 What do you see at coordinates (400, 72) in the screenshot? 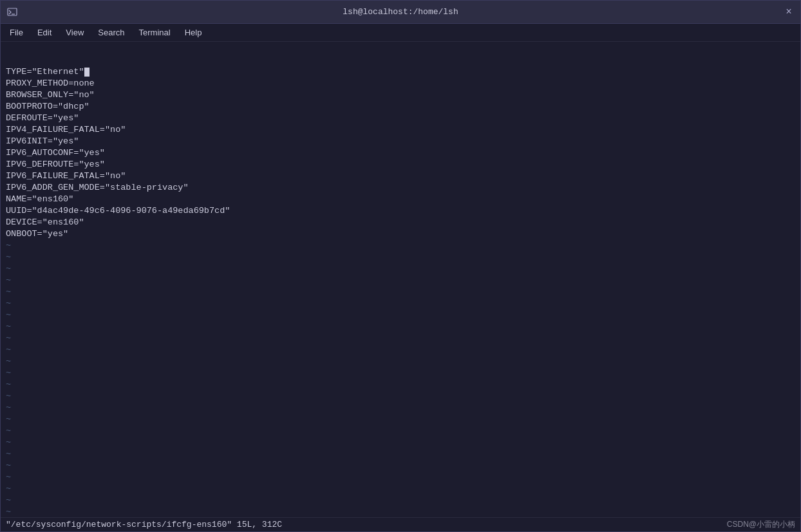
I see `editor-line: TYPE="Ethernet"` at bounding box center [400, 72].